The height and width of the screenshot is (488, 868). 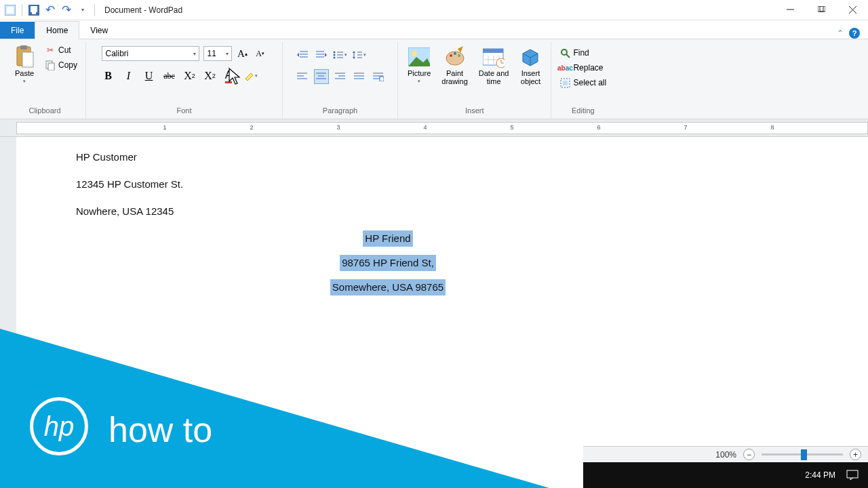 I want to click on font-size-select: 11▾, so click(x=218, y=54).